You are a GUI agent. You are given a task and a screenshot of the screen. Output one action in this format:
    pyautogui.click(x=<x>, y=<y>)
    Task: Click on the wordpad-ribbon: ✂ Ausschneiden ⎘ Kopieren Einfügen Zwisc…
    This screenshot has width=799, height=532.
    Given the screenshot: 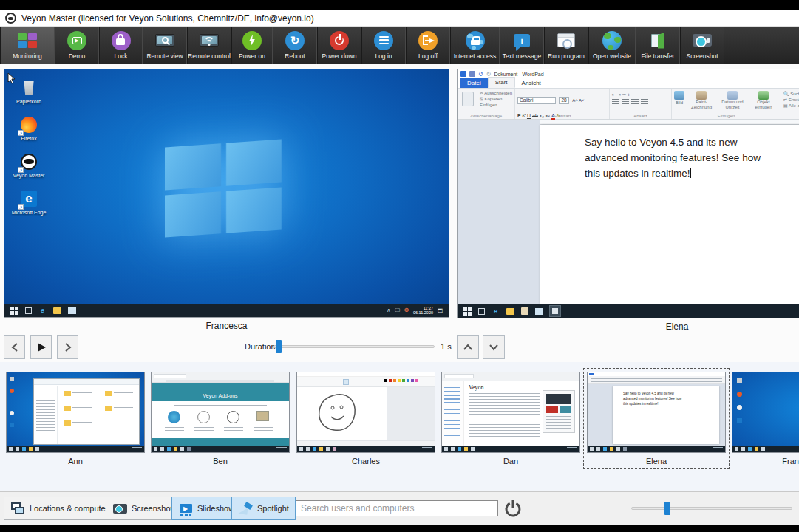 What is the action you would take?
    pyautogui.click(x=628, y=104)
    